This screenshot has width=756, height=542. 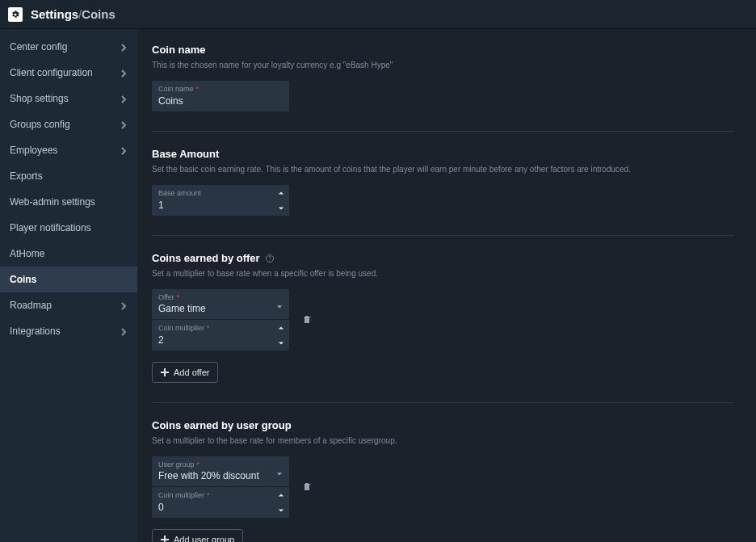 What do you see at coordinates (55, 15) in the screenshot?
I see `breadcrumb-main: Settings` at bounding box center [55, 15].